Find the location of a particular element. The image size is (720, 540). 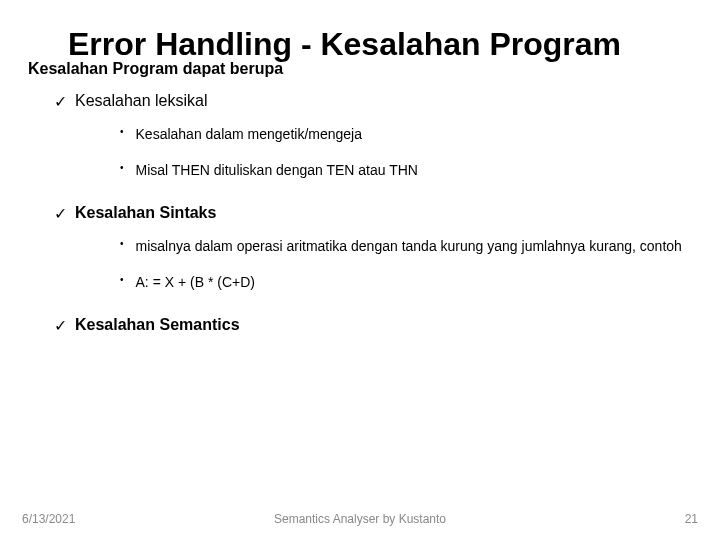

item-text: misalnya dalam operasi aritmatika dengan… is located at coordinates (409, 246).